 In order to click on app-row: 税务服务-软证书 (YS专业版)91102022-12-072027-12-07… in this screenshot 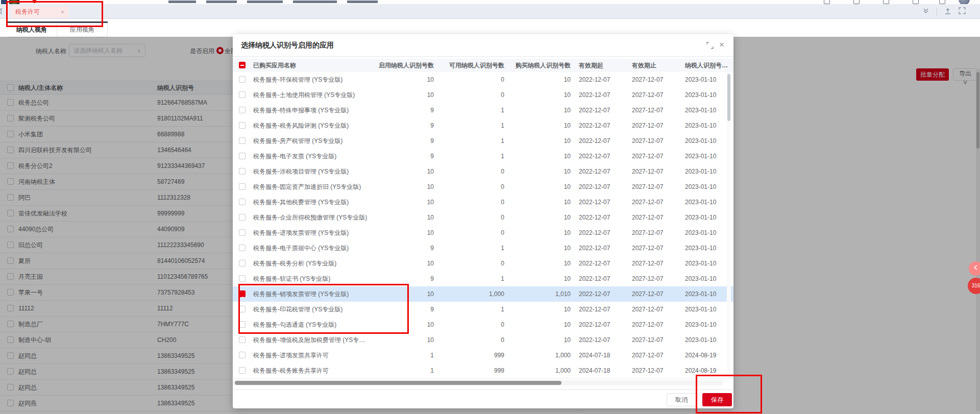, I will do `click(483, 279)`.